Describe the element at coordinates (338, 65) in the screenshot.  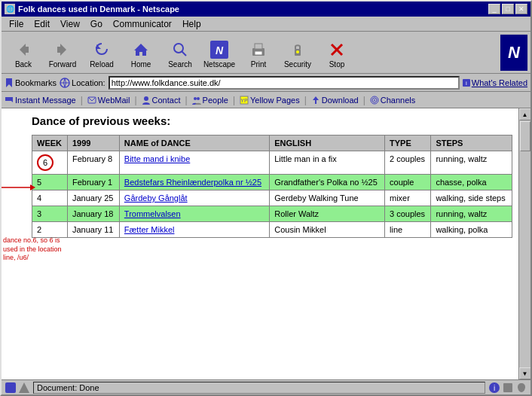
I see `stop-label: Stop` at that location.